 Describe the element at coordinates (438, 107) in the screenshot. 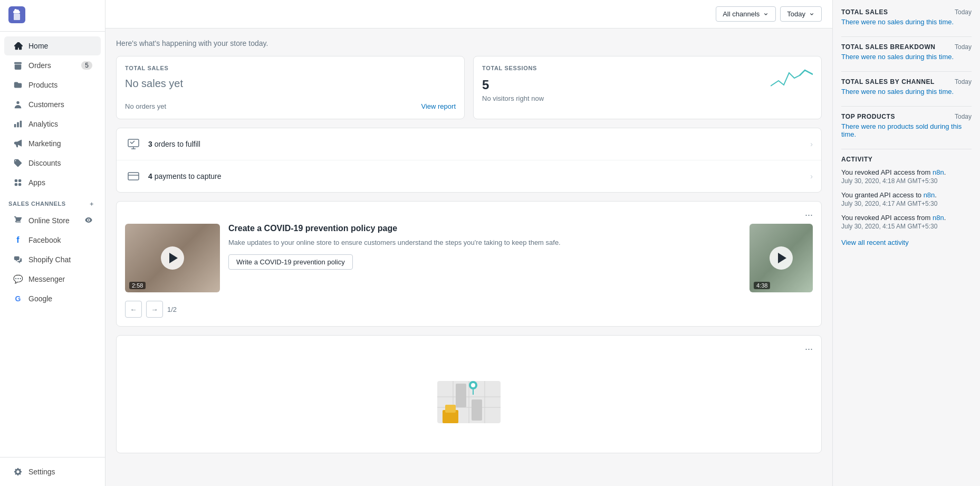

I see `view-report-link: View report` at that location.